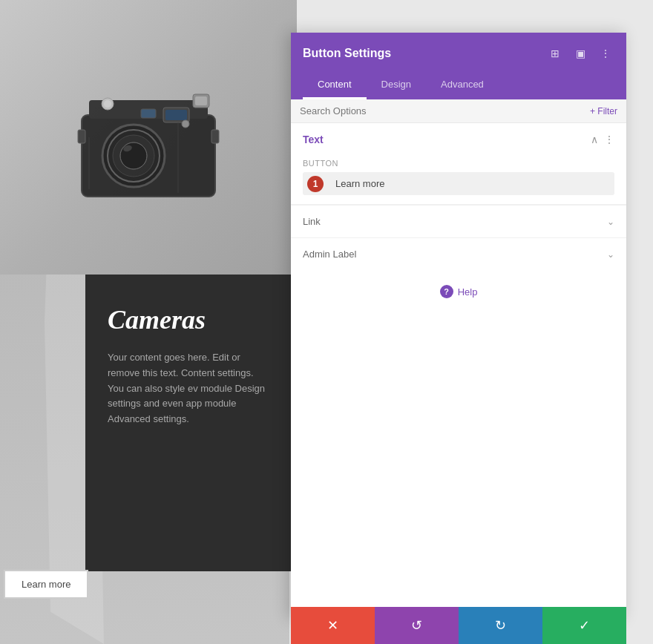 This screenshot has width=653, height=644. Describe the element at coordinates (500, 625) in the screenshot. I see `redo-button: ↻` at that location.